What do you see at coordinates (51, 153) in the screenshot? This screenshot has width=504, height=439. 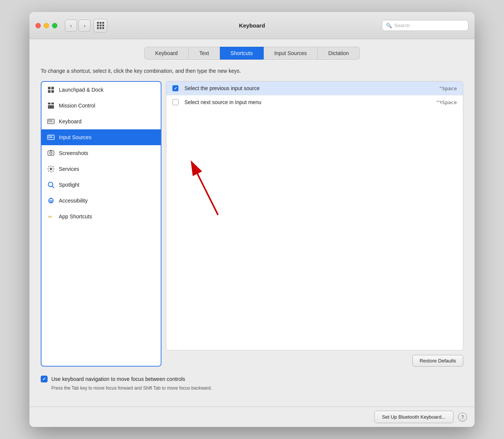 I see `screenshots-icon` at bounding box center [51, 153].